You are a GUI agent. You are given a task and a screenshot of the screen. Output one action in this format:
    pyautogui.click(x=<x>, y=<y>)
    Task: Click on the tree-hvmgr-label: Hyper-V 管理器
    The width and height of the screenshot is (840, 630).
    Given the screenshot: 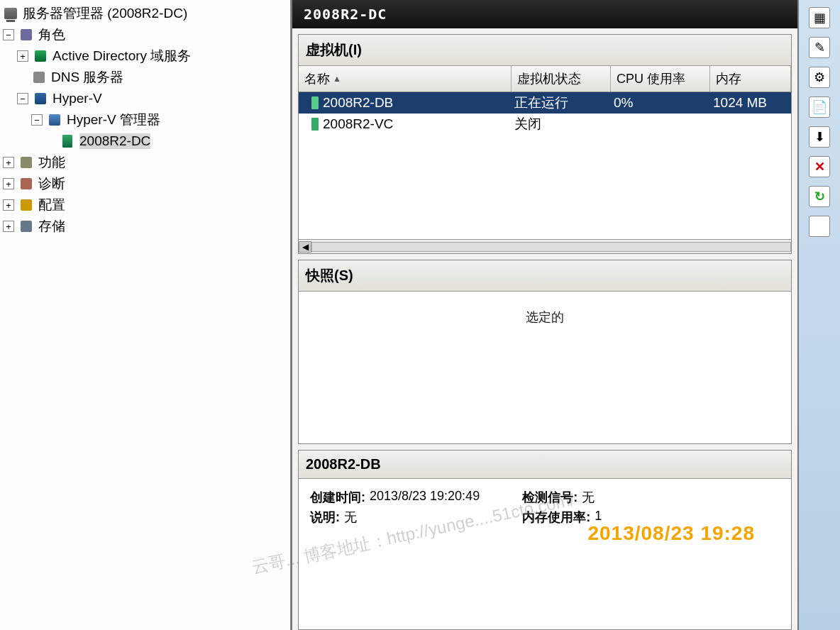 What is the action you would take?
    pyautogui.click(x=114, y=120)
    